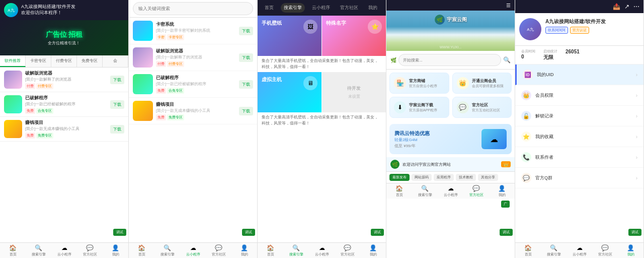  What do you see at coordinates (321, 8) in the screenshot?
I see `p3-nav-mini: 云小程序` at bounding box center [321, 8].